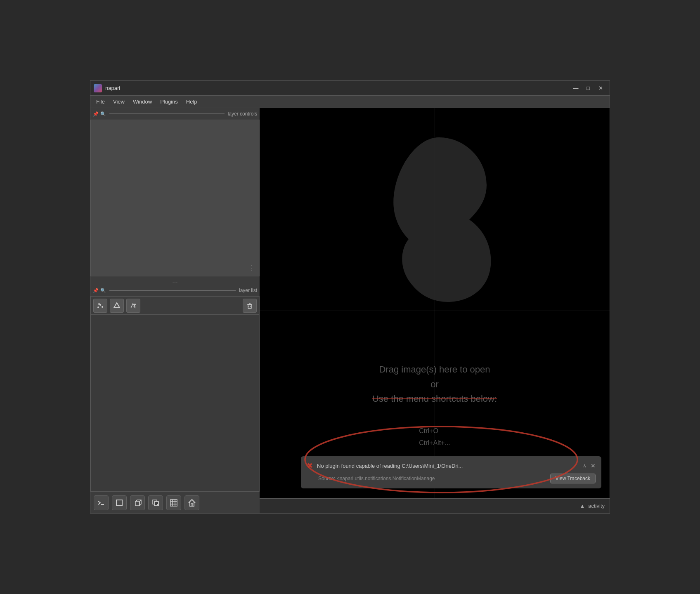 This screenshot has width=700, height=594. What do you see at coordinates (167, 114) in the screenshot?
I see `slider` at bounding box center [167, 114].